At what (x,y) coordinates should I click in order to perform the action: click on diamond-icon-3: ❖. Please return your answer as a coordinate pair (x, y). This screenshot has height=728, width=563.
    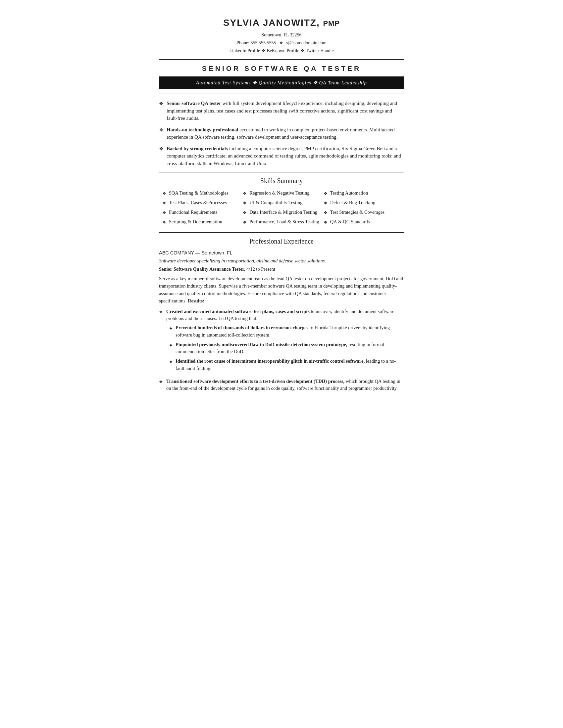
    Looking at the image, I should click on (161, 149).